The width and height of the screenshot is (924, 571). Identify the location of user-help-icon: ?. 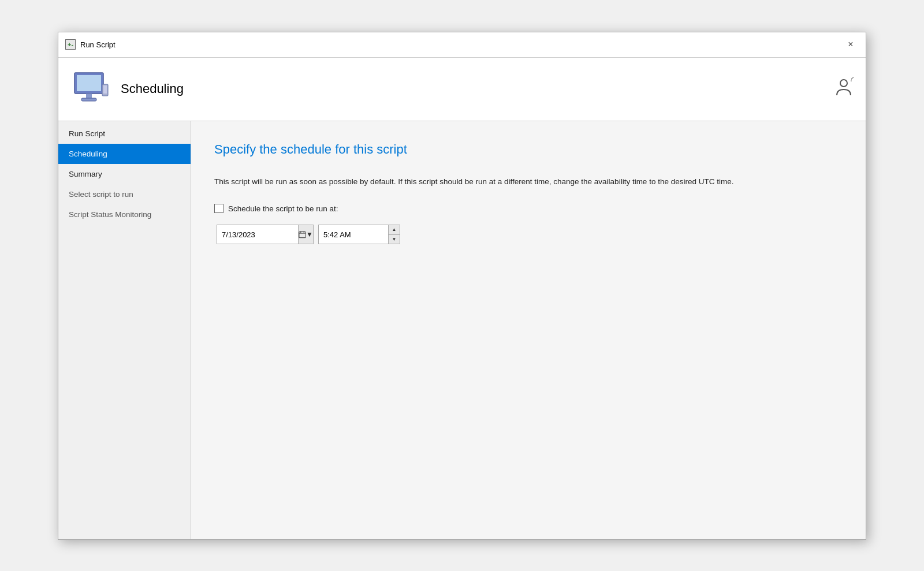
(844, 87).